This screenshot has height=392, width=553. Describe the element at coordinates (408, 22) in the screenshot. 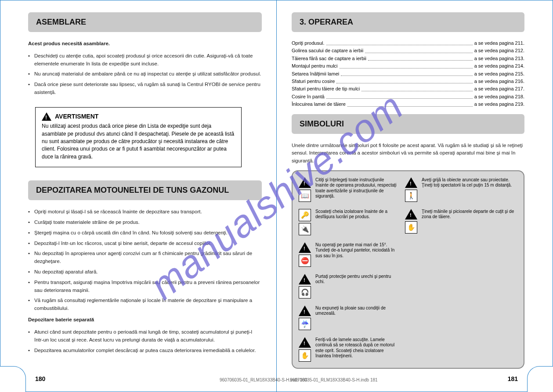

I see `heading-ops: 3. OPERAREA` at that location.